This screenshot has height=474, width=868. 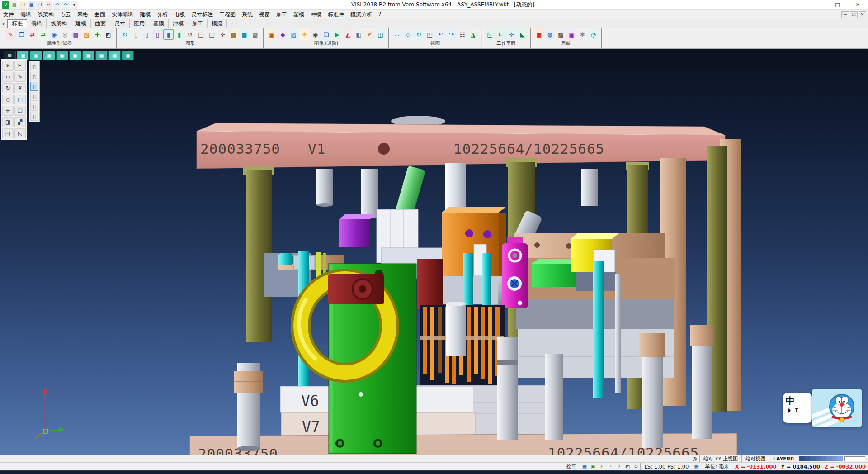 What do you see at coordinates (5, 5) in the screenshot?
I see `visi-logo-icon: V` at bounding box center [5, 5].